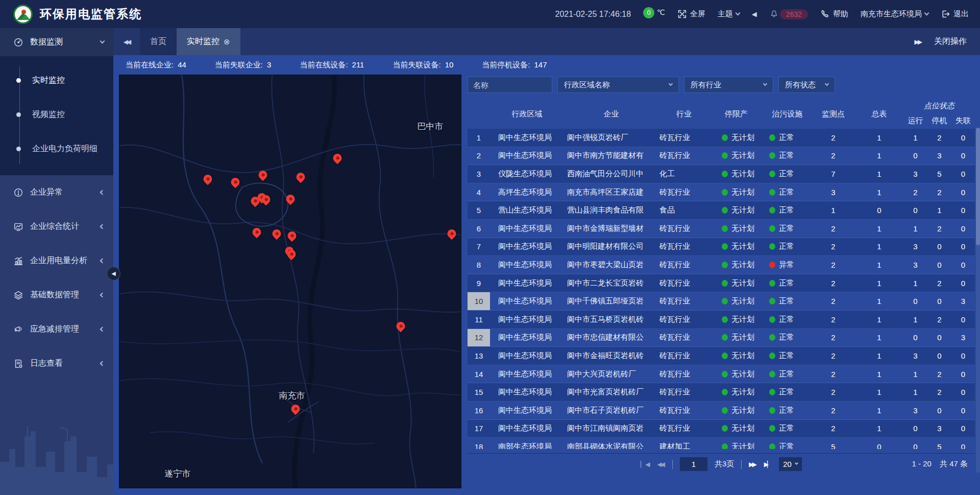 The width and height of the screenshot is (980, 495). What do you see at coordinates (479, 429) in the screenshot?
I see `row-number: 17` at bounding box center [479, 429].